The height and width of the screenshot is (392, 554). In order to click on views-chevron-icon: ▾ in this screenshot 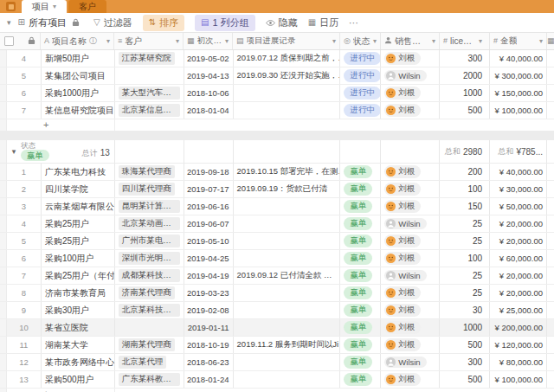, I will do `click(9, 22)`.